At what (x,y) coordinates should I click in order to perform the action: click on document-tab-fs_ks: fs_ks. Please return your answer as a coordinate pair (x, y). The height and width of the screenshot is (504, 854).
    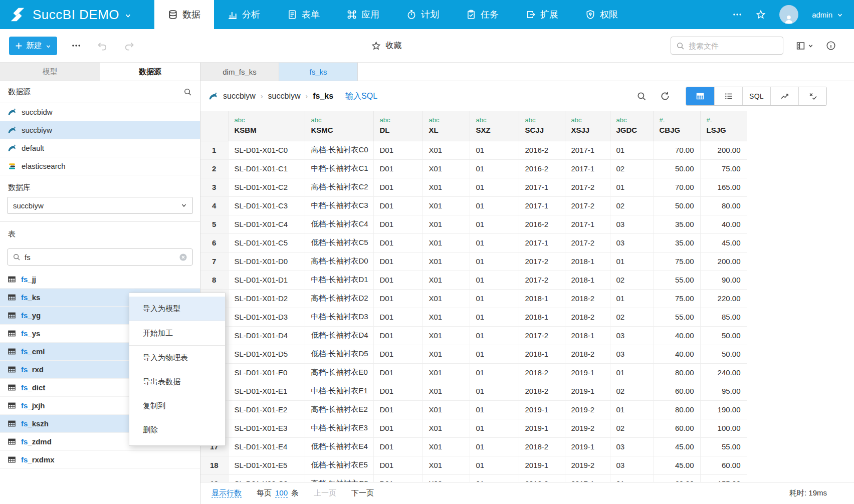
    Looking at the image, I should click on (319, 72).